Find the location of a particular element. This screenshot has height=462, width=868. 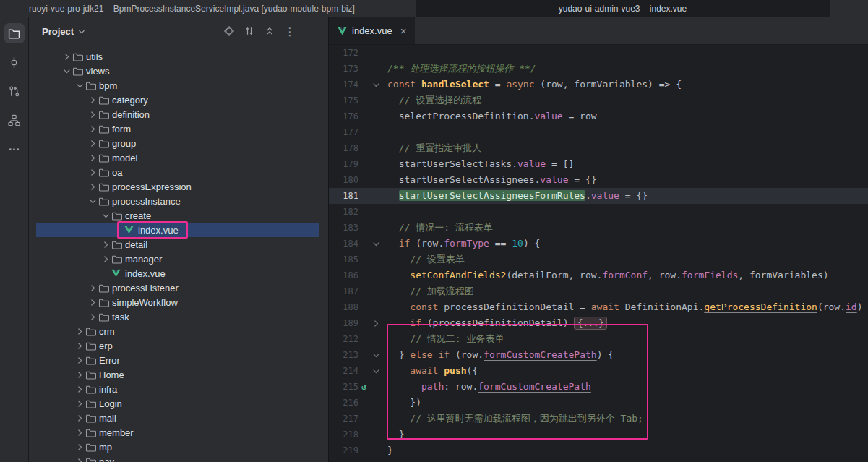

tree-item-create: create is located at coordinates (179, 215).